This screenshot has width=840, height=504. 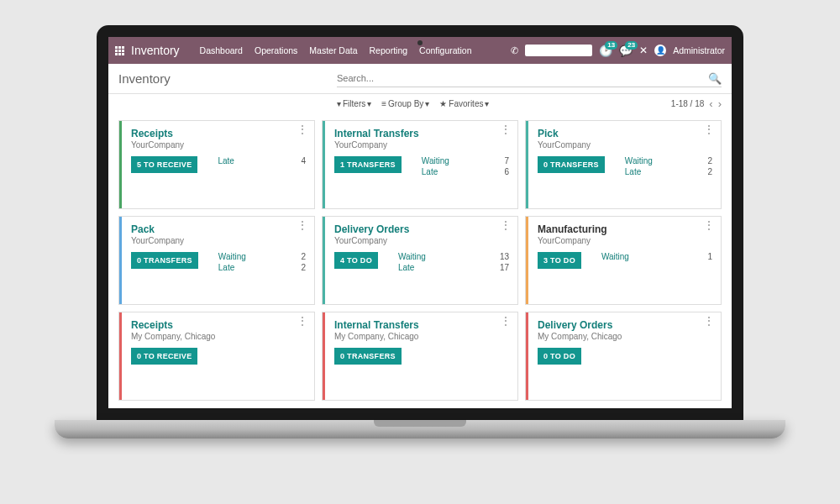 What do you see at coordinates (454, 262) in the screenshot?
I see `card-stats: Waiting13Late17` at bounding box center [454, 262].